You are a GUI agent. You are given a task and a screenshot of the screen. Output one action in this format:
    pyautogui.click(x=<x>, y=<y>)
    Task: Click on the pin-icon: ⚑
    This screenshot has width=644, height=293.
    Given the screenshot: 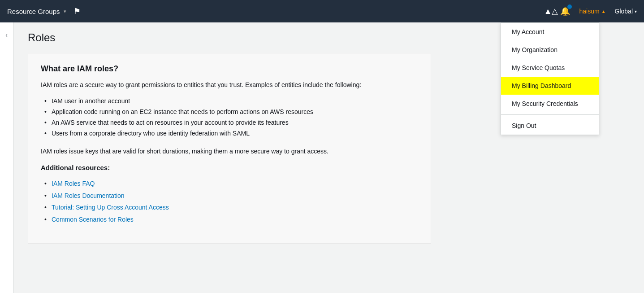 What is the action you would take?
    pyautogui.click(x=77, y=11)
    